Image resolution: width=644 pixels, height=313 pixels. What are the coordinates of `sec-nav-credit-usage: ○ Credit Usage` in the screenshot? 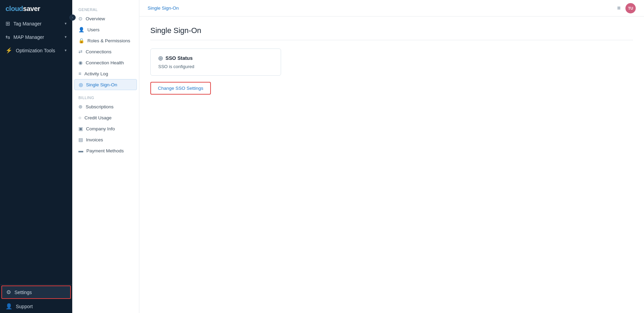 It's located at (106, 118).